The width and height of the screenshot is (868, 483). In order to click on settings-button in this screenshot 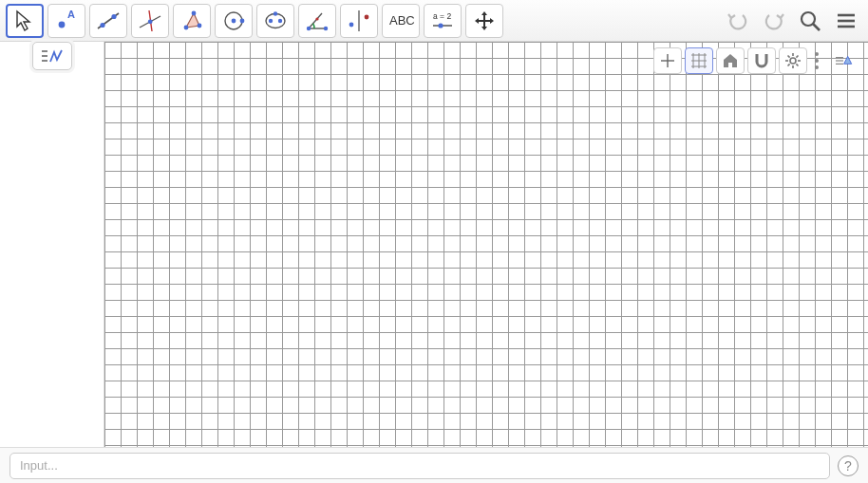, I will do `click(793, 61)`.